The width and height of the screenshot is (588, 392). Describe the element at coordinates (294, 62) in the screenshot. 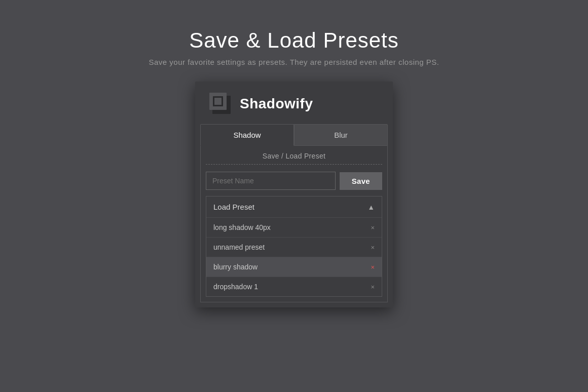

I see `page-subtitle: Save your favorite settings as presets. …` at that location.